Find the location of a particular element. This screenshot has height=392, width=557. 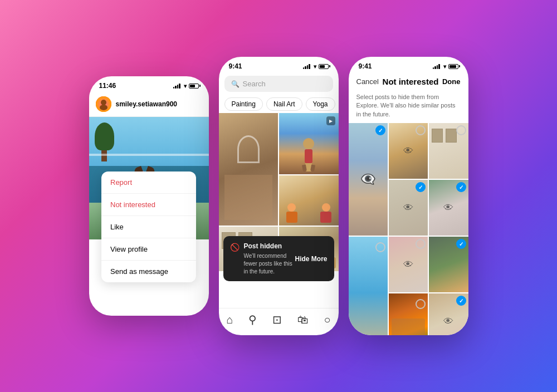

search-icon: 🔍 is located at coordinates (235, 84).